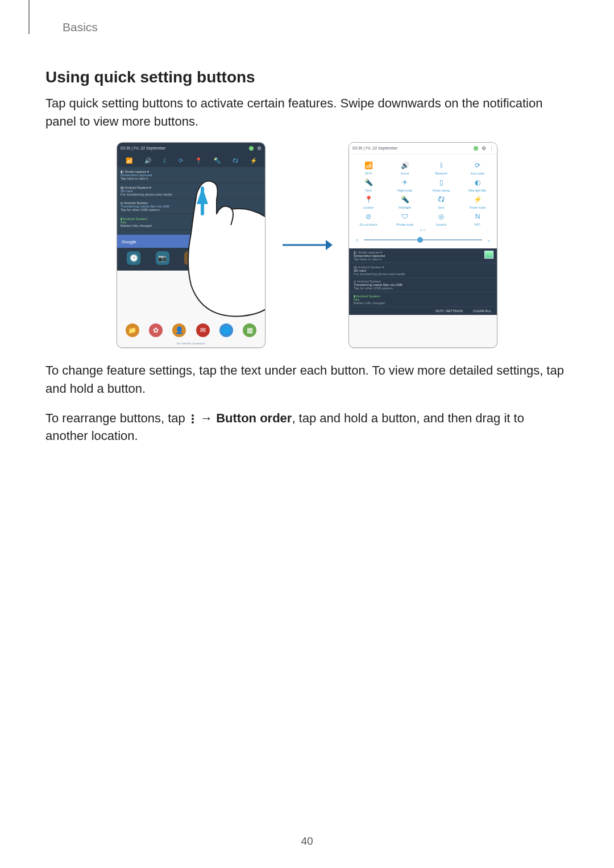 The width and height of the screenshot is (614, 868). I want to click on chevron-down-icon: ⌄, so click(489, 240).